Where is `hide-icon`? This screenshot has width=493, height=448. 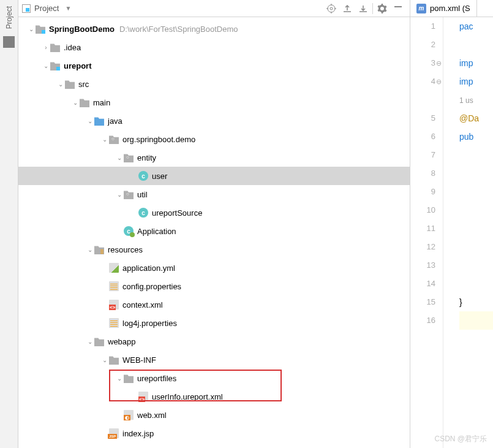 hide-icon is located at coordinates (398, 9).